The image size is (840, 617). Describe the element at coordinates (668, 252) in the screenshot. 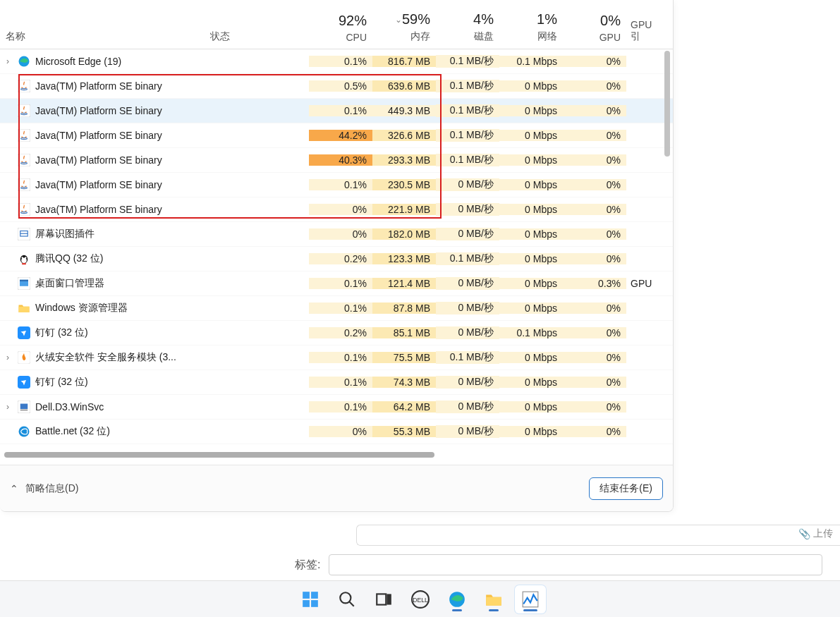

I see `vertical-scrollbar` at that location.